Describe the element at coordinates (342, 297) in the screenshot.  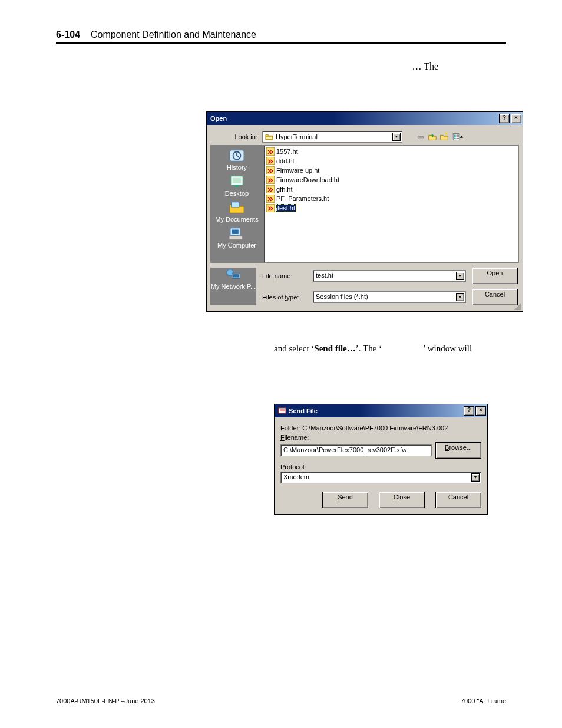
I see `filetype-value: Session files (*.ht)` at that location.